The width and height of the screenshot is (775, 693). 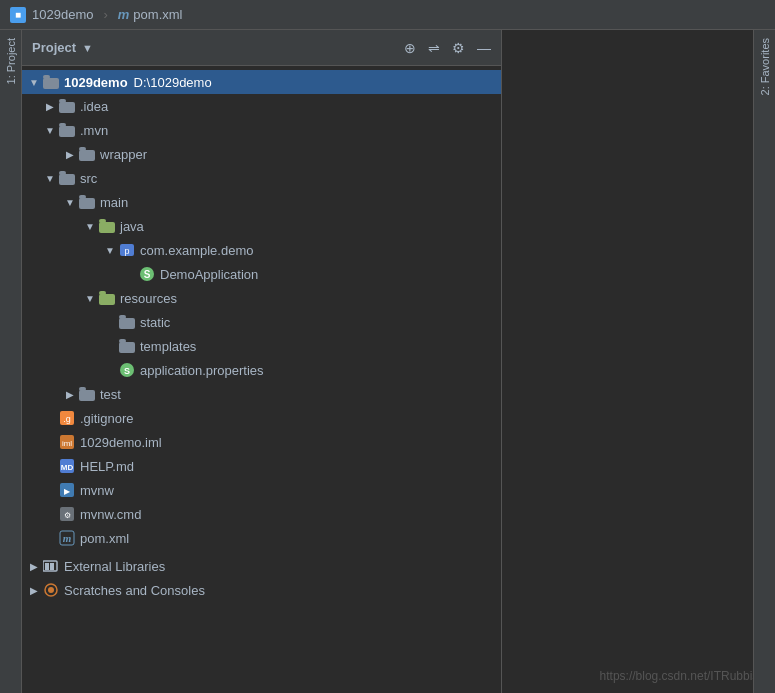 I want to click on iml-icon: iml, so click(x=67, y=442).